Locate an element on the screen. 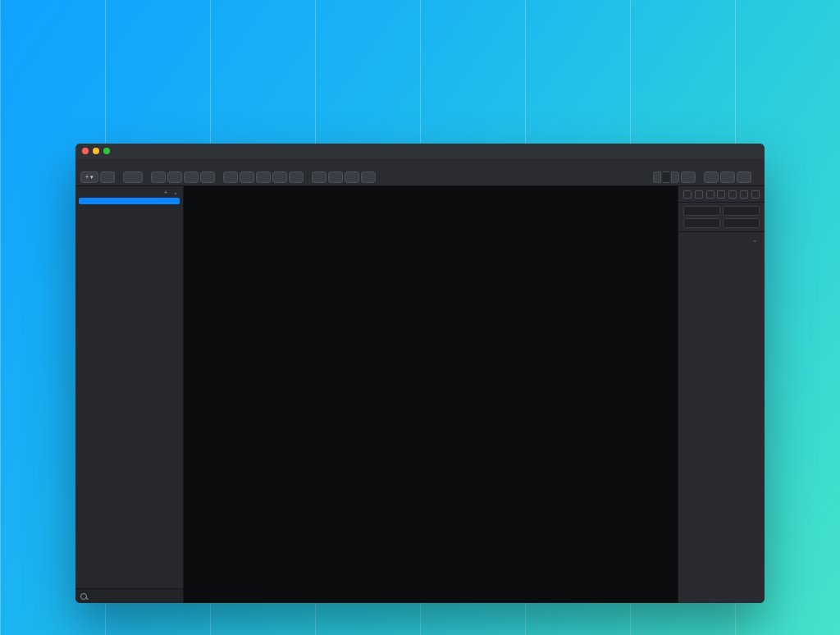 This screenshot has height=635, width=840. mask-button is located at coordinates (263, 177).